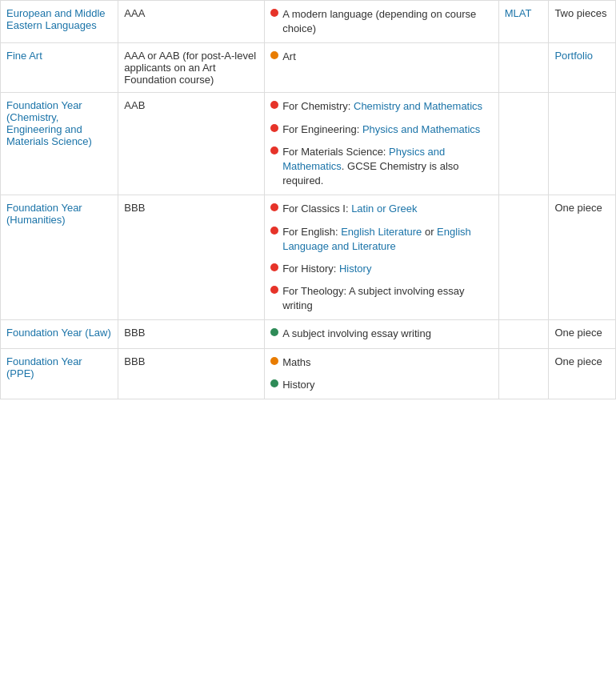  Describe the element at coordinates (59, 22) in the screenshot. I see `course-cell: European and Middle Eastern Languages` at that location.